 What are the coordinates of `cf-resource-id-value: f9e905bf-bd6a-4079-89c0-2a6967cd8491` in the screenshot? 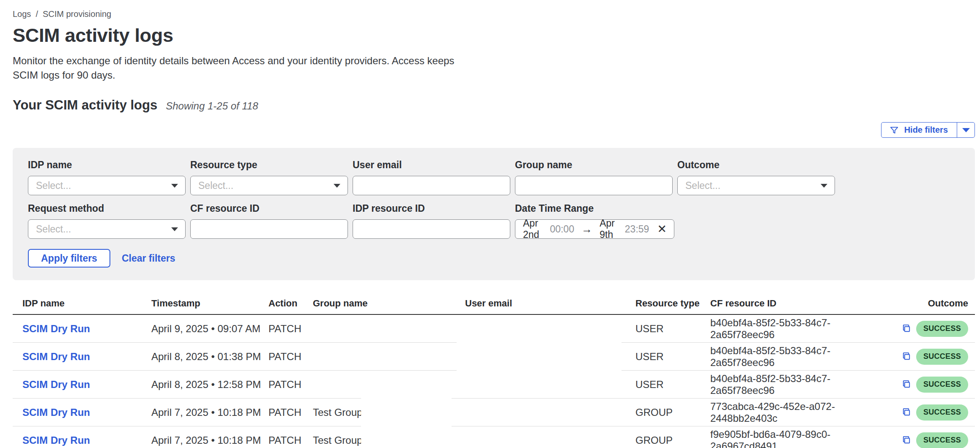 It's located at (802, 438).